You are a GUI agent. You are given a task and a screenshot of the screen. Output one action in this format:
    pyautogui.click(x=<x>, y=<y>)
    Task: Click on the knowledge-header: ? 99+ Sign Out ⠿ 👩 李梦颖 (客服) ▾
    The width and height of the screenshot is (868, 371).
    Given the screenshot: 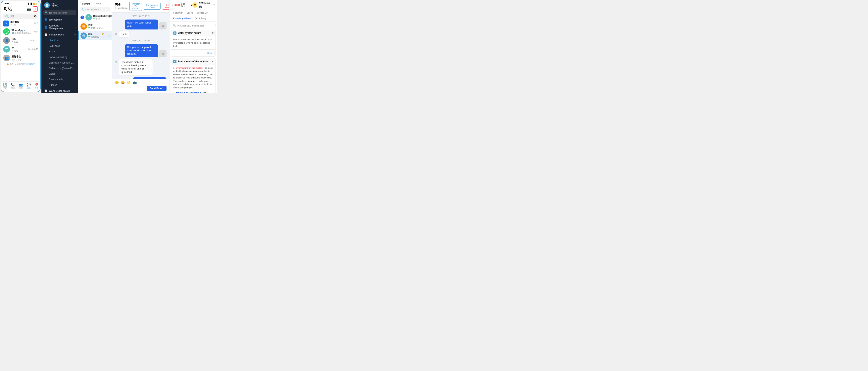 What is the action you would take?
    pyautogui.click(x=193, y=5)
    